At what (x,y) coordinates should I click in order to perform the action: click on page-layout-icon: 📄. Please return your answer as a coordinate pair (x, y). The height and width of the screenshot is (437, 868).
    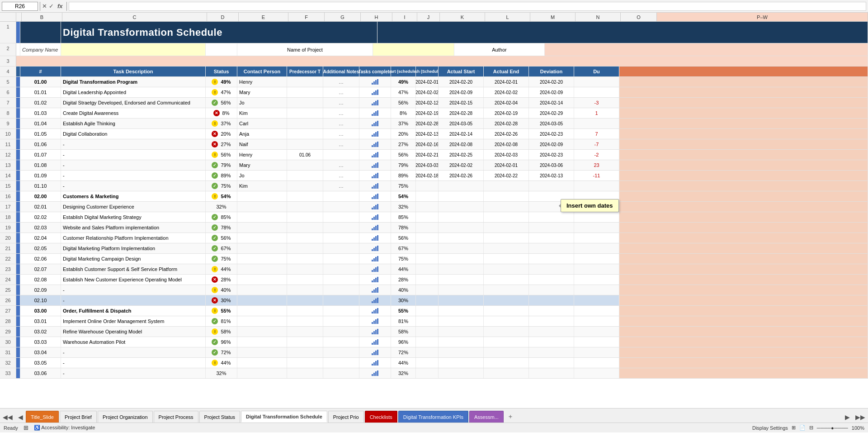
    Looking at the image, I should click on (802, 428).